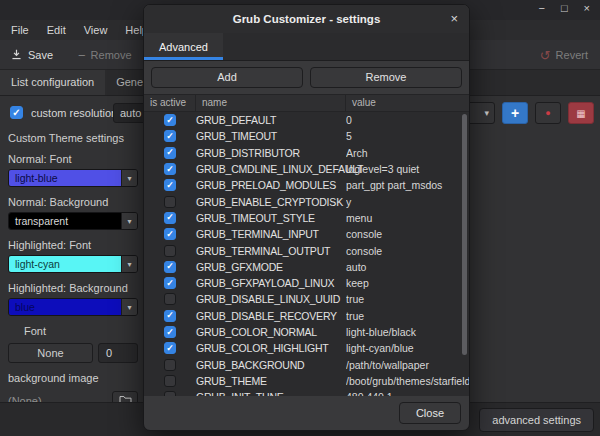 This screenshot has height=436, width=600. What do you see at coordinates (184, 46) in the screenshot?
I see `tab-advanced: Advanced` at bounding box center [184, 46].